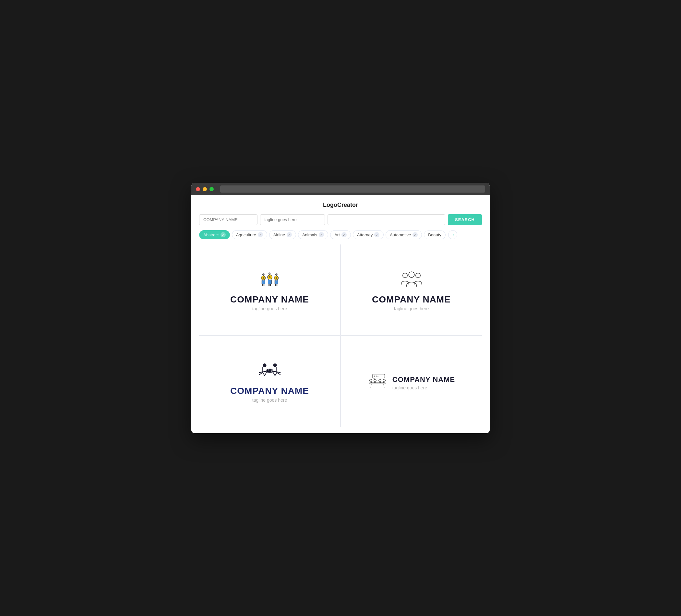 Image resolution: width=681 pixels, height=616 pixels. I want to click on check-icon-agriculture: ✓, so click(260, 235).